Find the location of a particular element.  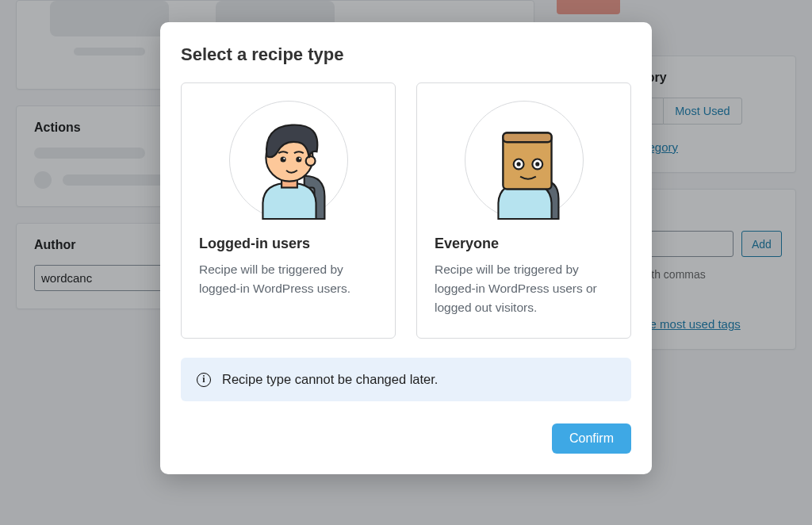

modal-note: i Recipe type cannot be changed later. is located at coordinates (406, 379).